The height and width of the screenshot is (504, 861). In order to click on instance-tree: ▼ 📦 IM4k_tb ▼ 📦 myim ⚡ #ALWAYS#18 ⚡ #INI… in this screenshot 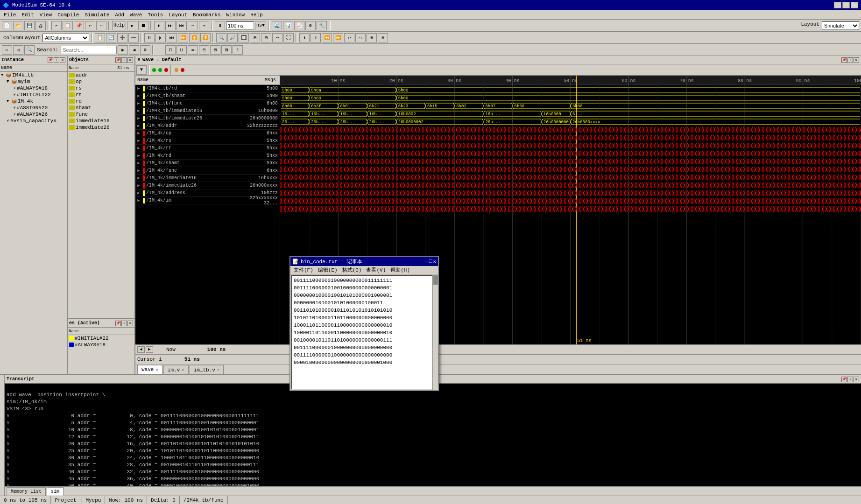, I will do `click(34, 223)`.